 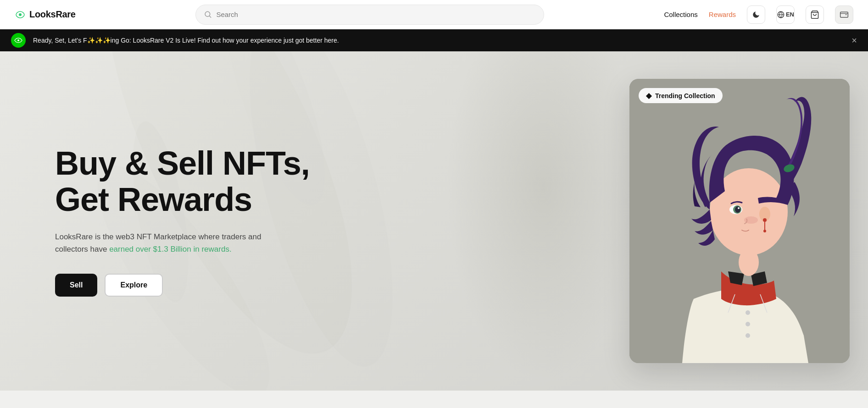 What do you see at coordinates (18, 40) in the screenshot?
I see `eye-icon-wrap` at bounding box center [18, 40].